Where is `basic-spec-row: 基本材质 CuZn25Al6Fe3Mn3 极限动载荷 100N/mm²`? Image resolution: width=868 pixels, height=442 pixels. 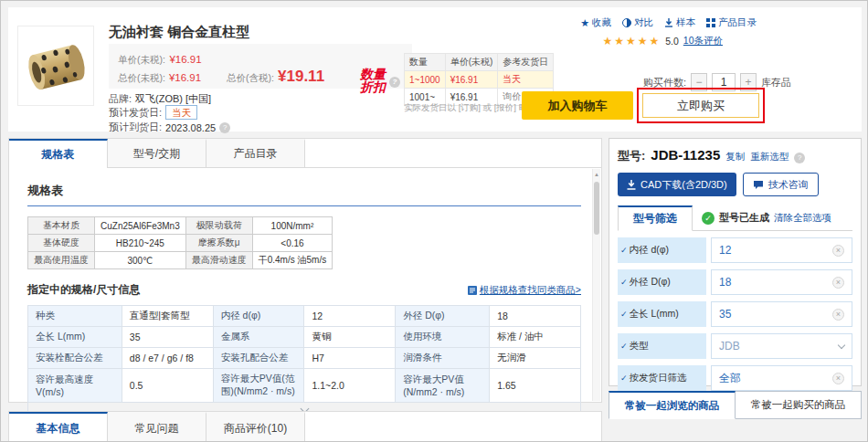
basic-spec-row: 基本材质 CuZn25Al6Fe3Mn3 极限动载荷 100N/mm² is located at coordinates (181, 226).